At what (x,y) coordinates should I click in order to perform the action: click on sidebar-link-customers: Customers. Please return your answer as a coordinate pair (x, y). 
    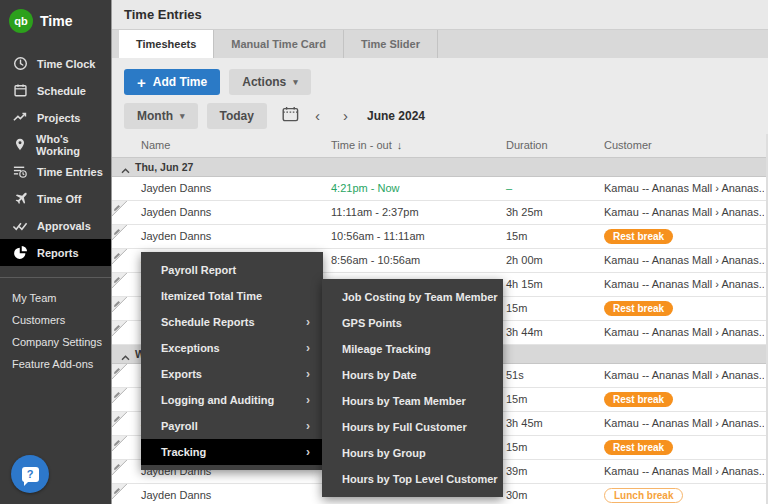
    Looking at the image, I should click on (56, 320).